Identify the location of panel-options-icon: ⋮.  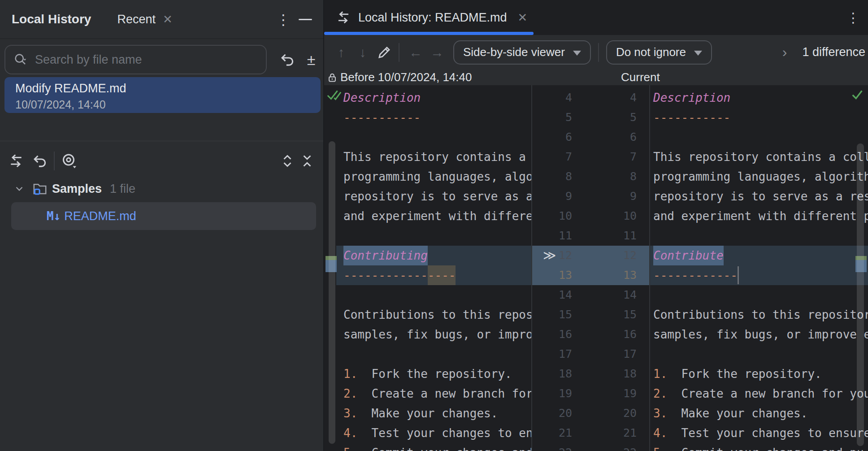
(283, 20).